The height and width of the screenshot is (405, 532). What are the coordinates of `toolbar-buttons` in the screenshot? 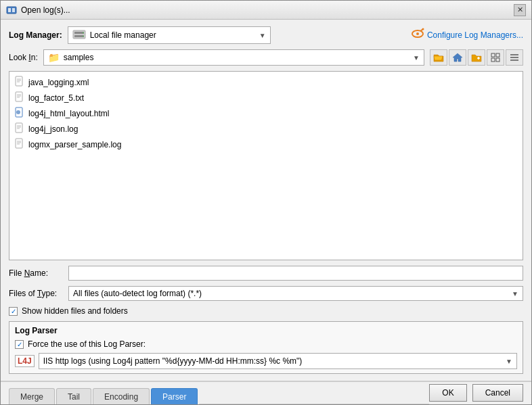 It's located at (476, 57).